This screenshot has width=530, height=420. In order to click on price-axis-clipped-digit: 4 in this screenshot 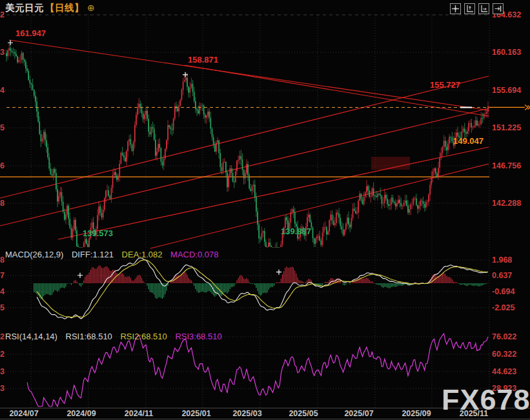, I will do `click(4, 90)`.